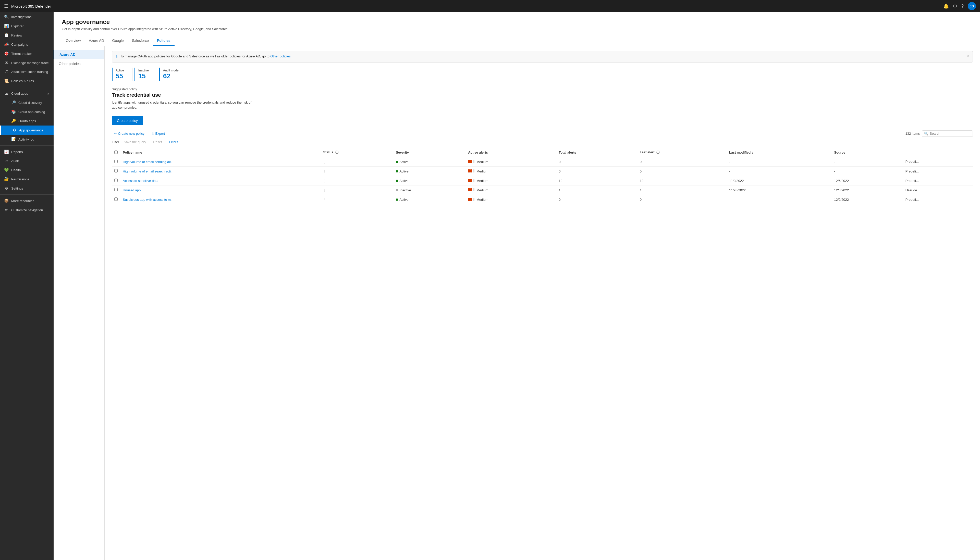 Image resolution: width=980 pixels, height=560 pixels. I want to click on sidebar-item-review: 📋 Review, so click(27, 35).